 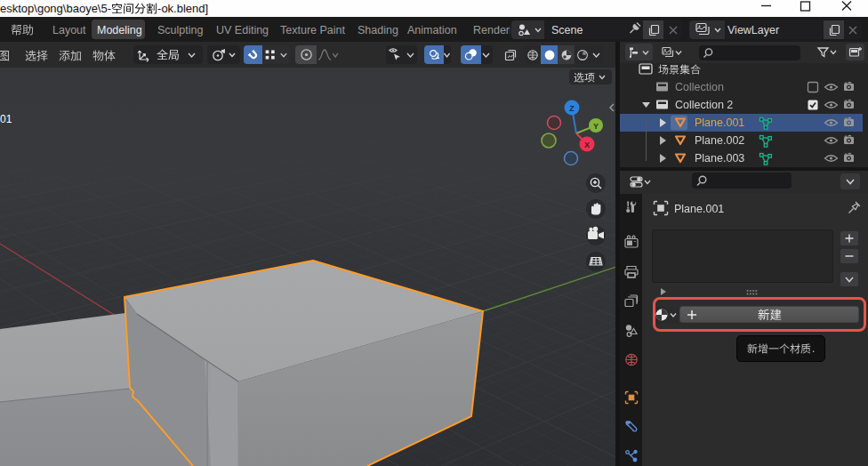 I want to click on svg-text: Z, so click(x=572, y=108).